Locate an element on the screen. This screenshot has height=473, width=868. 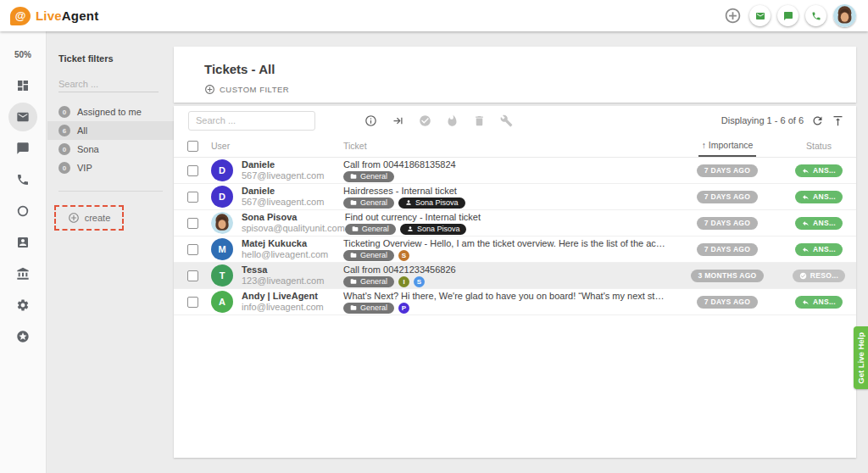
ticket-column-header: Ticket is located at coordinates (509, 146).